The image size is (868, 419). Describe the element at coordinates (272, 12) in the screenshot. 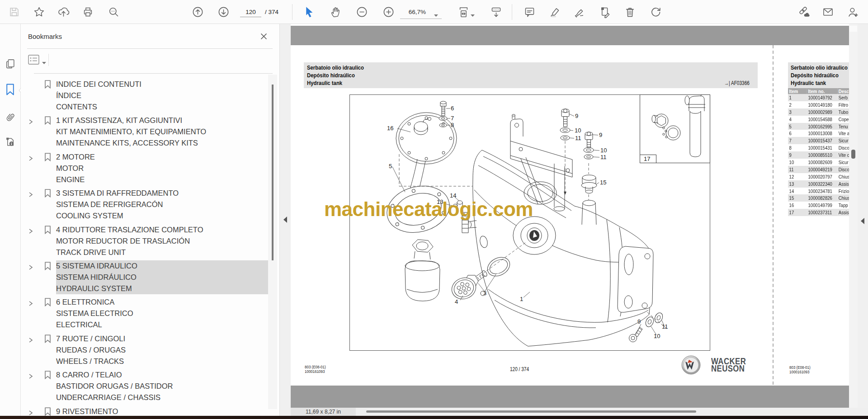

I see `page-total-label: / 374` at that location.